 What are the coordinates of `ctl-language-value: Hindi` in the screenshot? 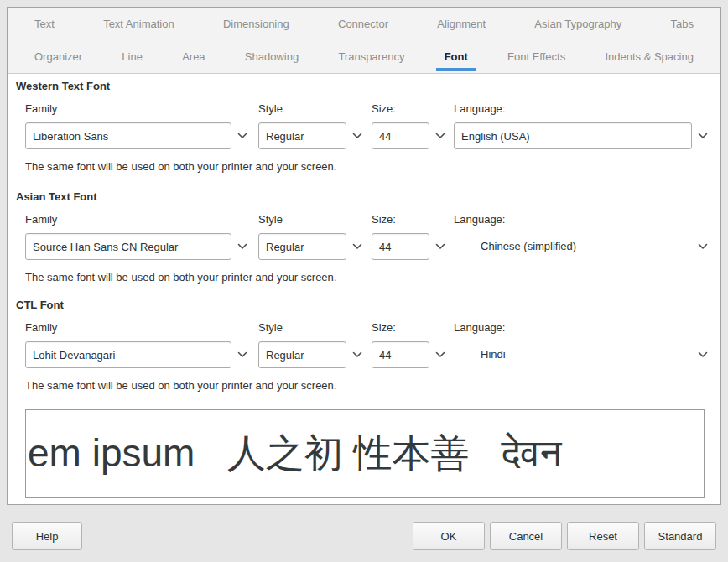 It's located at (573, 355).